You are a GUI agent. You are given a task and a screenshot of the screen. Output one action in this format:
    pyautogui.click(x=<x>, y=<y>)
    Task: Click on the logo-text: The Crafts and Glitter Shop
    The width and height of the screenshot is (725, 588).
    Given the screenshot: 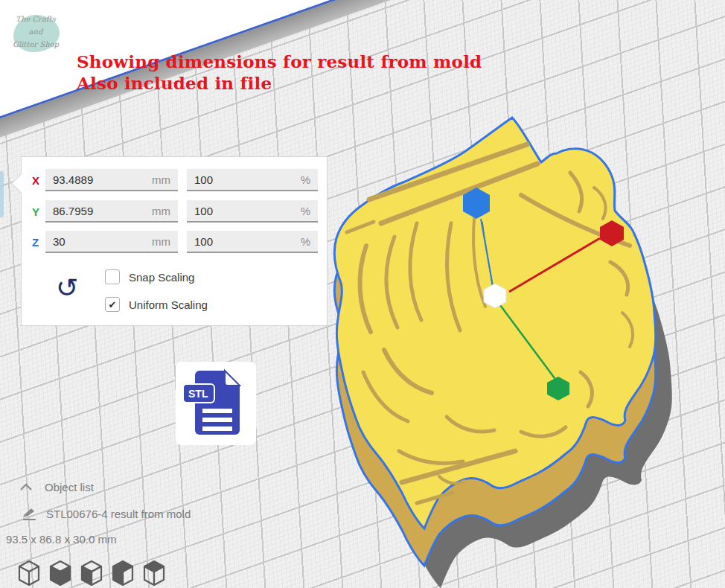 What is the action you would take?
    pyautogui.click(x=36, y=31)
    